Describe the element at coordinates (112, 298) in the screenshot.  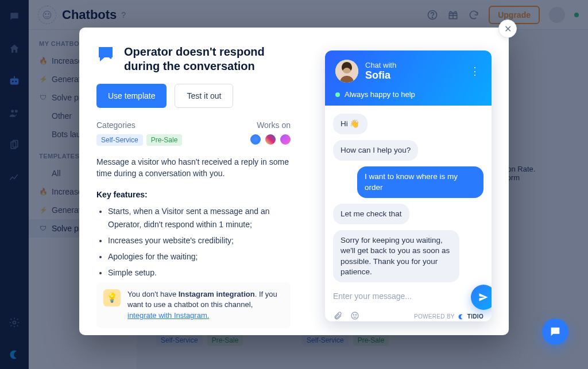
I see `lightbulb-icon: 💡` at that location.